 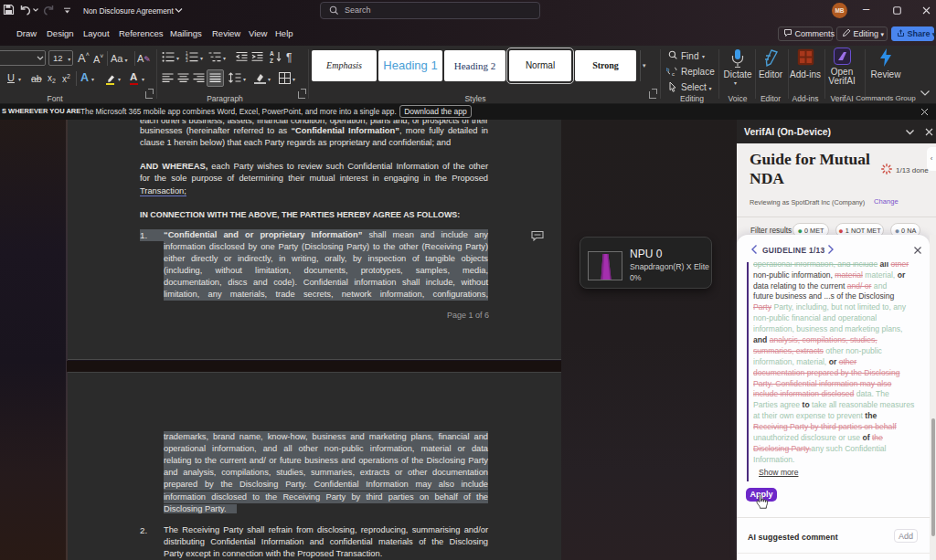 I want to click on svg-text: c, so click(x=673, y=74).